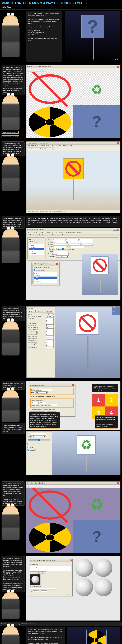 The width and height of the screenshot is (122, 644). What do you see at coordinates (34, 70) in the screenshot?
I see `tool-btn: ○` at bounding box center [34, 70].